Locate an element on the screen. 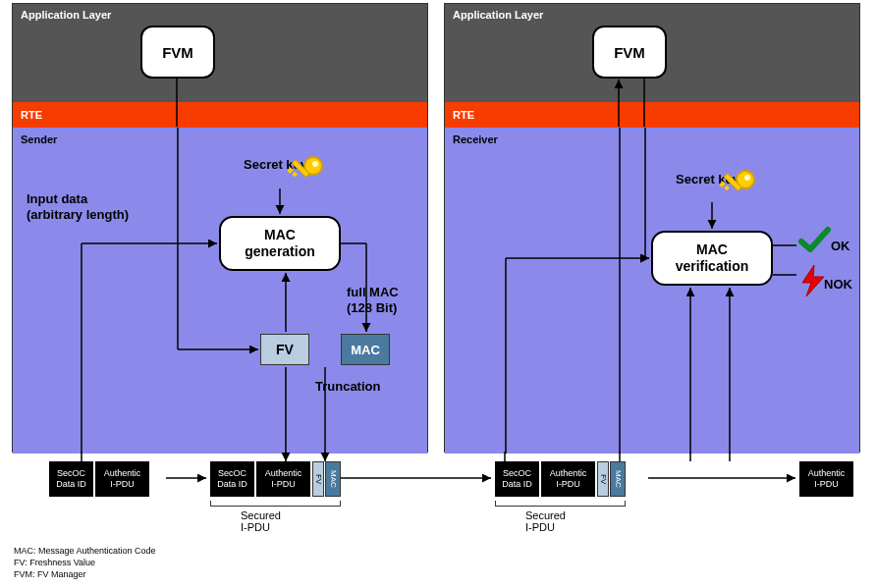  full-mac-label: full MAC (128 Bit) is located at coordinates (373, 300).